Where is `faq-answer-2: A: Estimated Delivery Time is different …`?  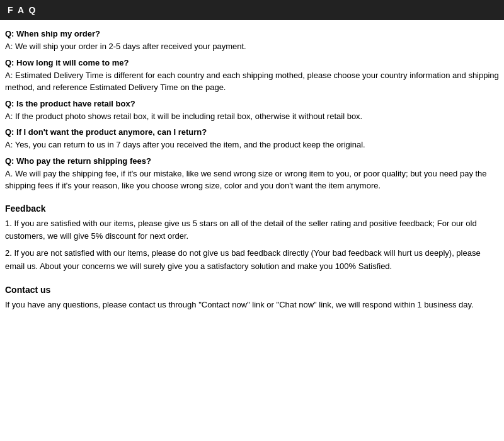 faq-answer-2: A: Estimated Delivery Time is different … is located at coordinates (252, 82).